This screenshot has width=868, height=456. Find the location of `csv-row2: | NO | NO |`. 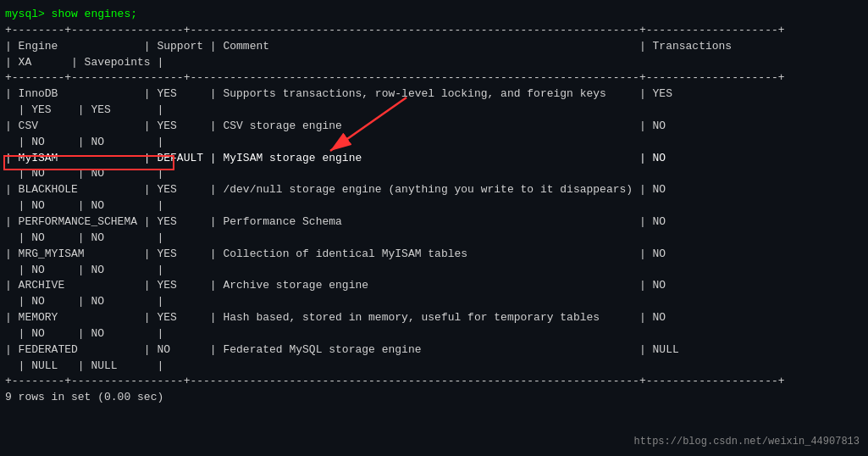

csv-row2: | NO | NO | is located at coordinates (434, 142).